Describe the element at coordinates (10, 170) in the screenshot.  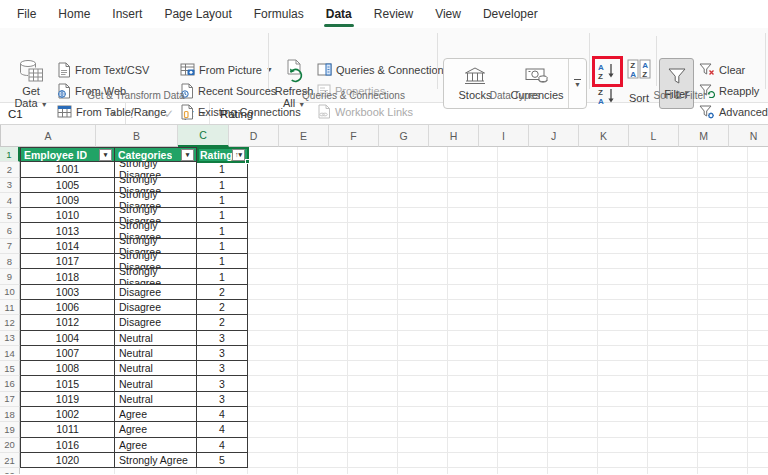
I see `row-header-2: 2` at that location.